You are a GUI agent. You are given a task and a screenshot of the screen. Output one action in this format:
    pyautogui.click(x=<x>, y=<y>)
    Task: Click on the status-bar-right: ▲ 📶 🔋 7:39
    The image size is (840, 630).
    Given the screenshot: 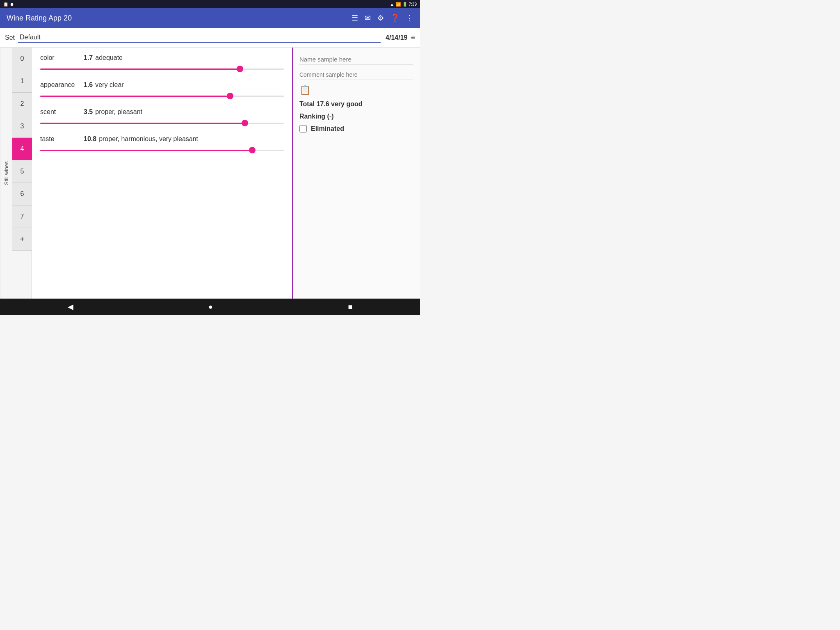 What is the action you would take?
    pyautogui.click(x=404, y=4)
    